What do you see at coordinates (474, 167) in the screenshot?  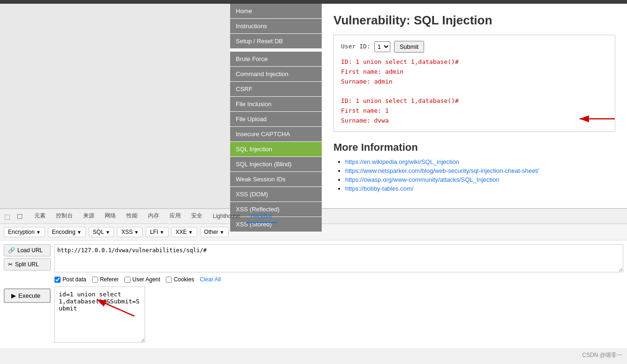 I see `more-info-section: More Information https://en.wikipedia.or…` at bounding box center [474, 167].